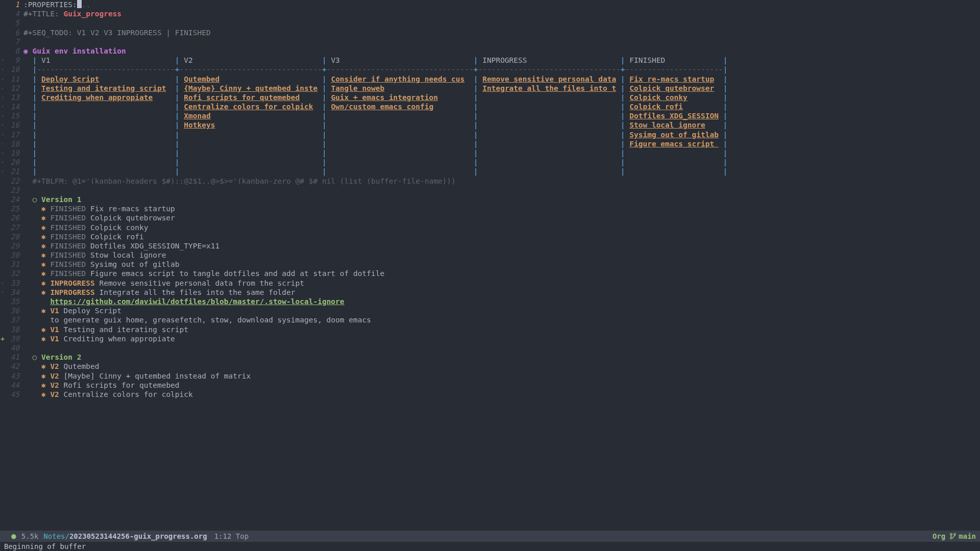  What do you see at coordinates (549, 79) in the screenshot?
I see `org-link: Remove sensitive personal data` at bounding box center [549, 79].